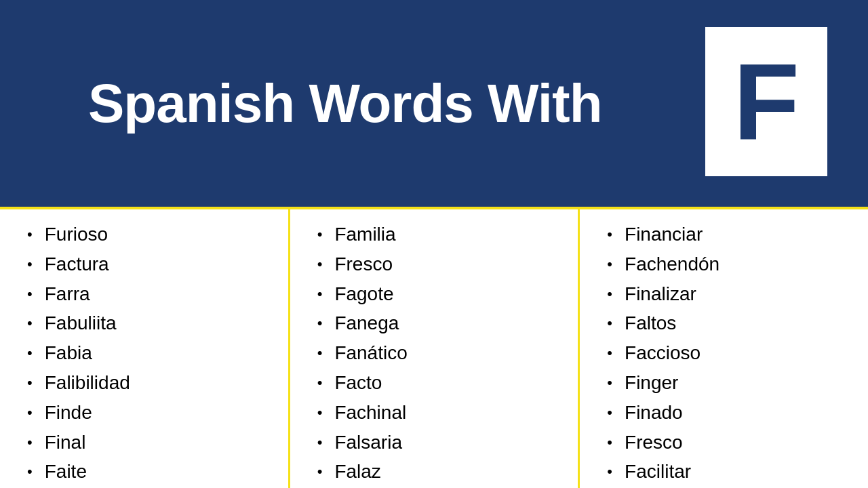 The height and width of the screenshot is (488, 868). What do you see at coordinates (441, 353) in the screenshot?
I see `list-item: Fanático` at bounding box center [441, 353].